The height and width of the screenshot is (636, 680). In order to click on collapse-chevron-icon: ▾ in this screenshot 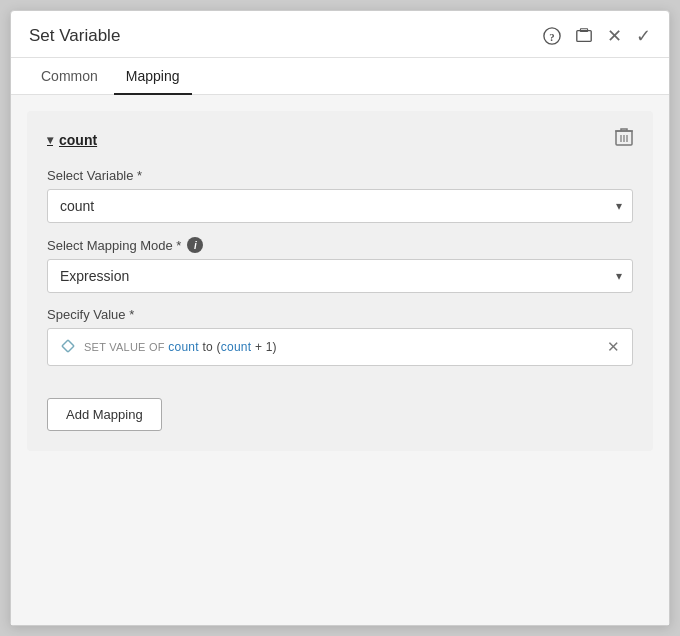, I will do `click(50, 140)`.